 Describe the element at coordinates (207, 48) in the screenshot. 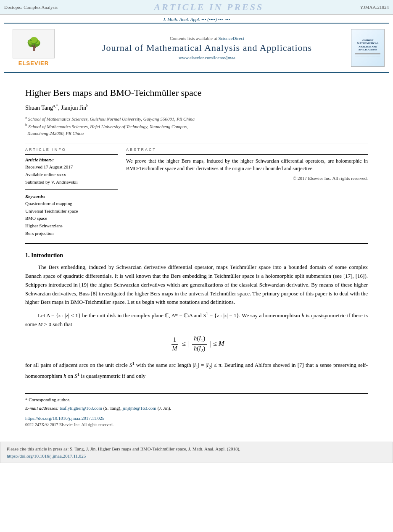

I see `journal-title-section: Contents lists available at ScienceDirec…` at that location.